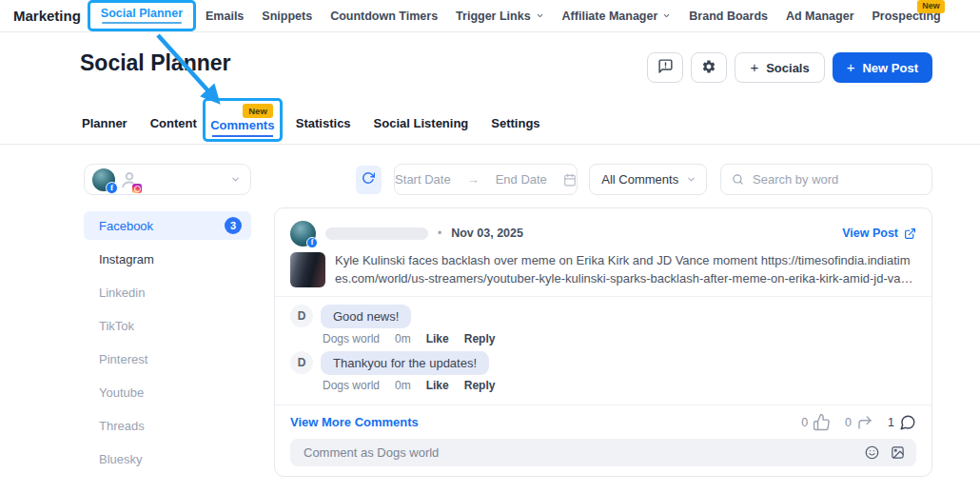 Image resolution: width=980 pixels, height=493 pixels. I want to click on new-badge: New, so click(931, 7).